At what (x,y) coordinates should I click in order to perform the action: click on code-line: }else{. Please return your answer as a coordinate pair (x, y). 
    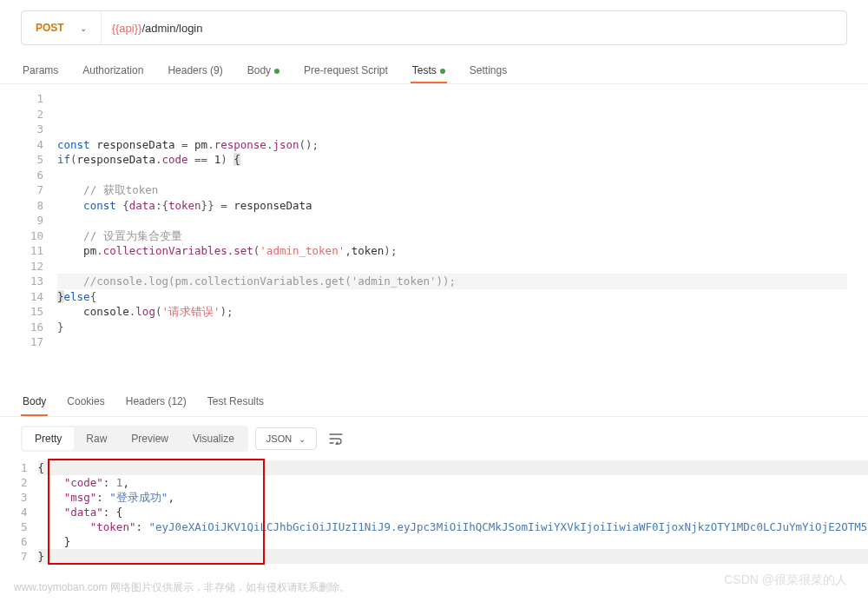
    Looking at the image, I should click on (452, 297).